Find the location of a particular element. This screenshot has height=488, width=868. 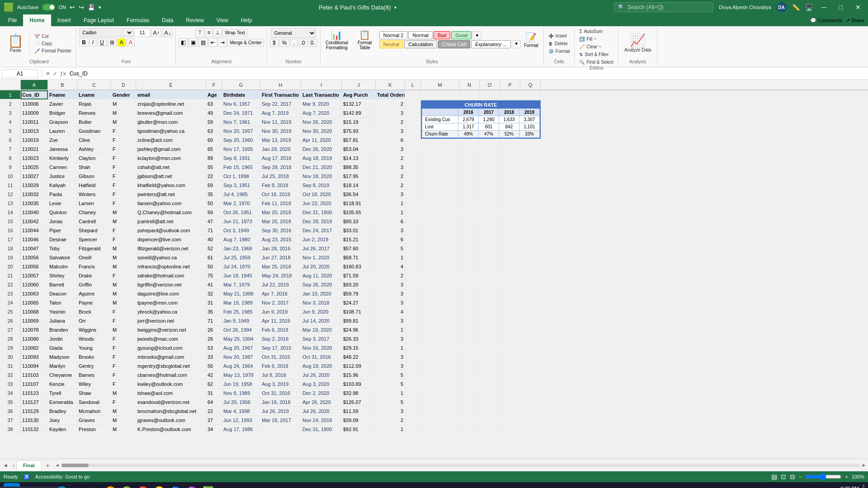

normal2-style-button: Normal 2 is located at coordinates (393, 35).